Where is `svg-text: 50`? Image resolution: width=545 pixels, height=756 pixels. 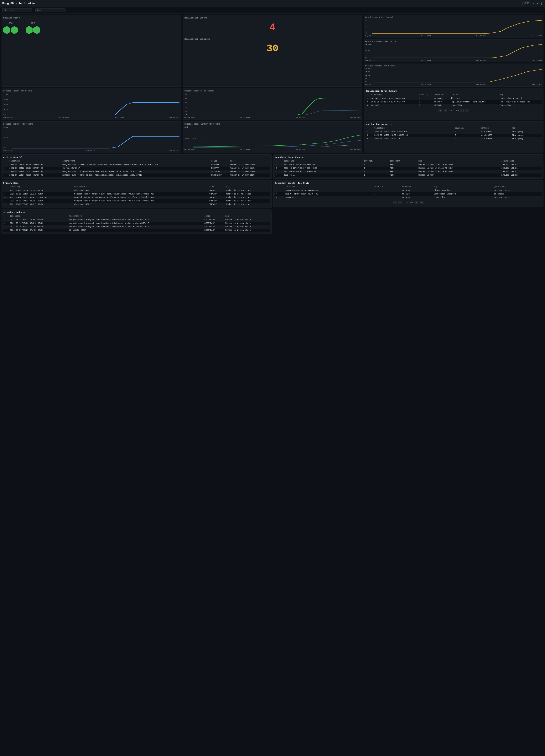 svg-text: 50 is located at coordinates (367, 51).